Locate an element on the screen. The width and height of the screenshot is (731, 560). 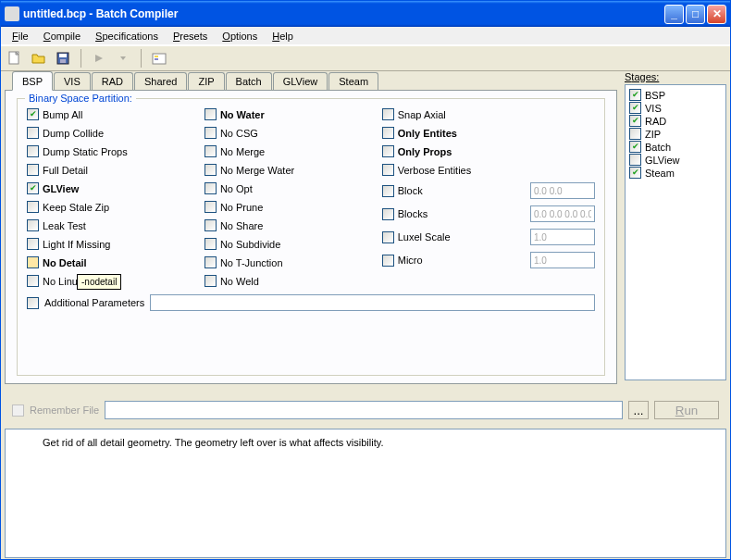
option-luxel-scale: Luxel Scale is located at coordinates (489, 237).